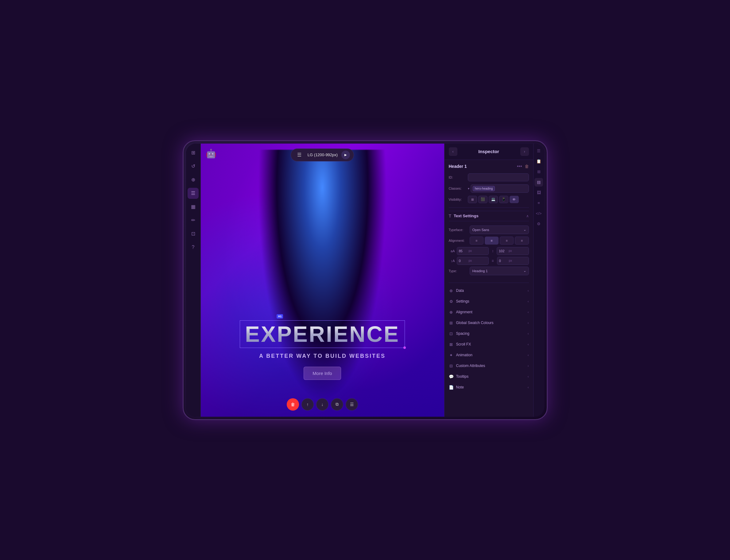 Image resolution: width=730 pixels, height=560 pixels. What do you see at coordinates (293, 405) in the screenshot?
I see `delete-element-button: 🗑` at bounding box center [293, 405].